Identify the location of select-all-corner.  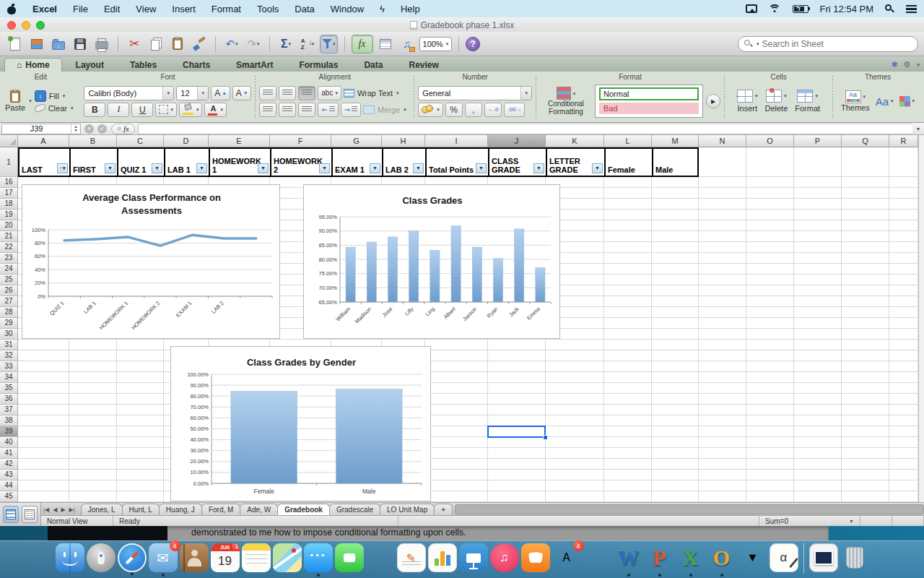
(9, 142).